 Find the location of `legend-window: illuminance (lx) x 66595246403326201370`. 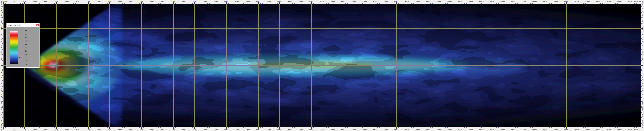

legend-window: illuminance (lx) x 66595246403326201370 is located at coordinates (23, 45).